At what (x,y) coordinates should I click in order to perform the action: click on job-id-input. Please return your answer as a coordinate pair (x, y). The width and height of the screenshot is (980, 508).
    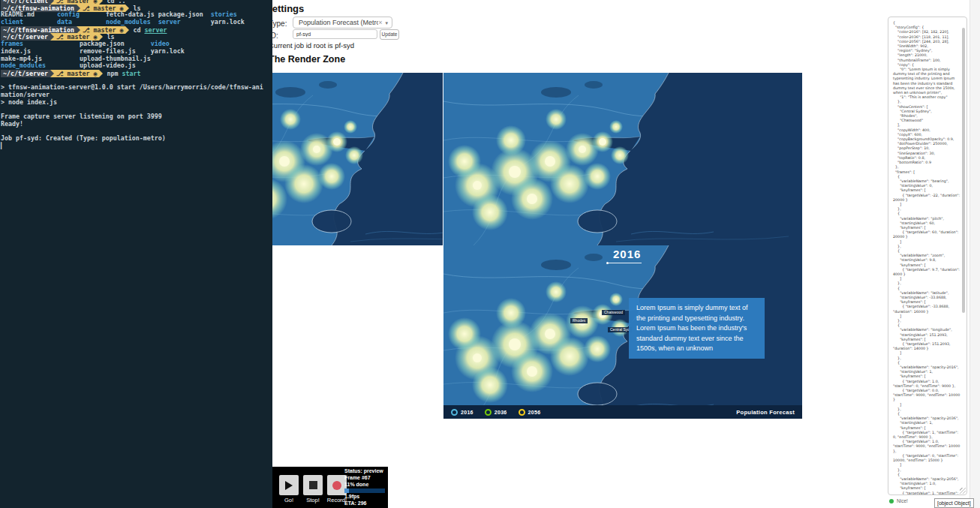
    Looking at the image, I should click on (335, 35).